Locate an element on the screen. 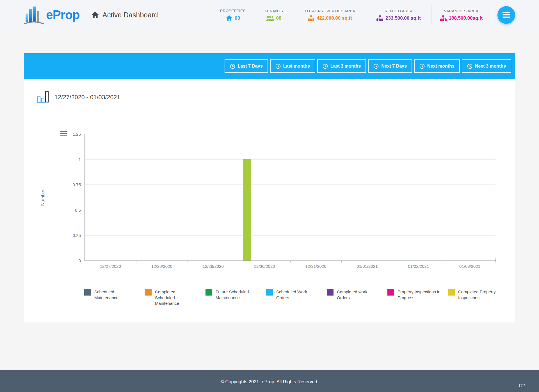  legend-item-scheduled-maintenance: Scheduled Maintenance is located at coordinates (115, 298).